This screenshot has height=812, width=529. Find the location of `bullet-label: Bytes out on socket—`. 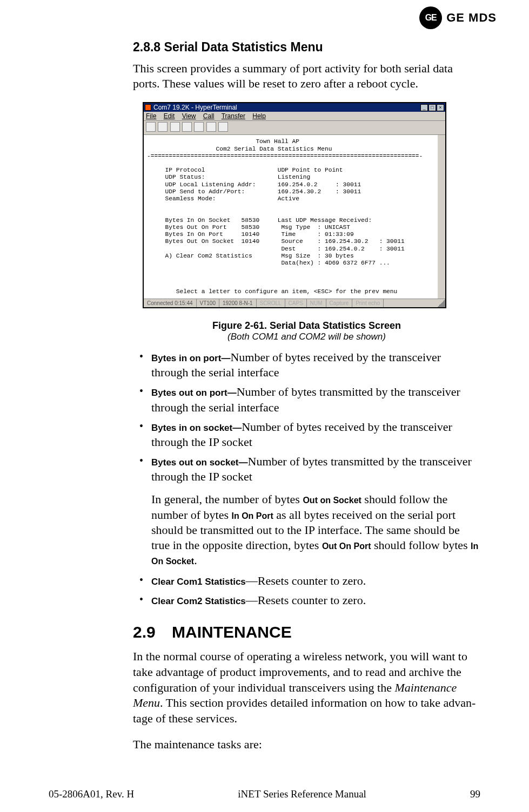

bullet-label: Bytes out on socket— is located at coordinates (200, 462).